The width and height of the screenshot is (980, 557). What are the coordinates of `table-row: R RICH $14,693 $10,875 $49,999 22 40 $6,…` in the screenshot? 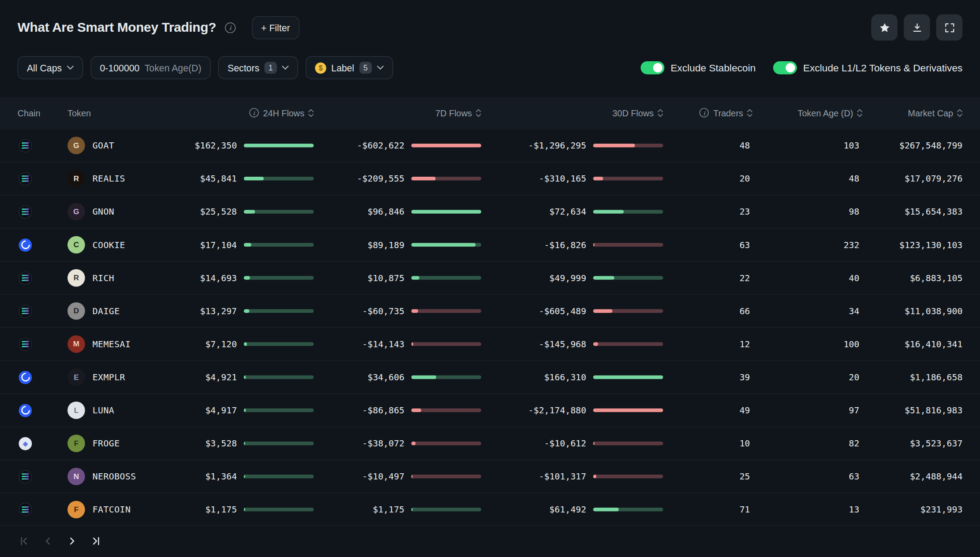 It's located at (490, 278).